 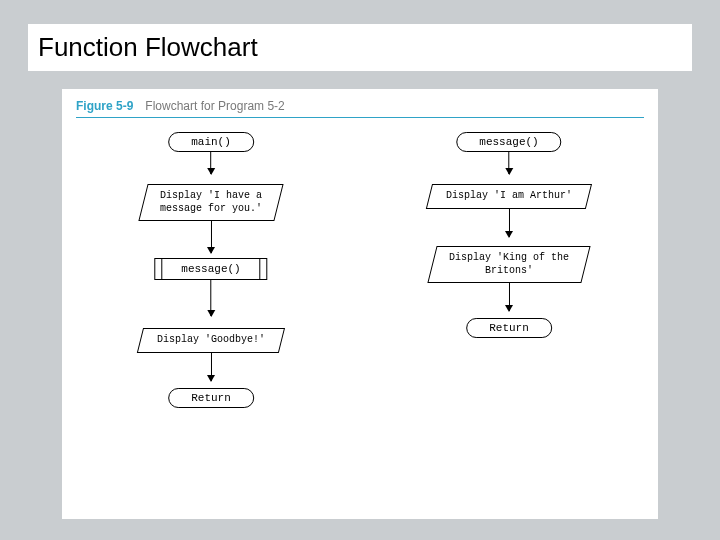 I want to click on page-title: Function Flowchart, so click(x=360, y=48).